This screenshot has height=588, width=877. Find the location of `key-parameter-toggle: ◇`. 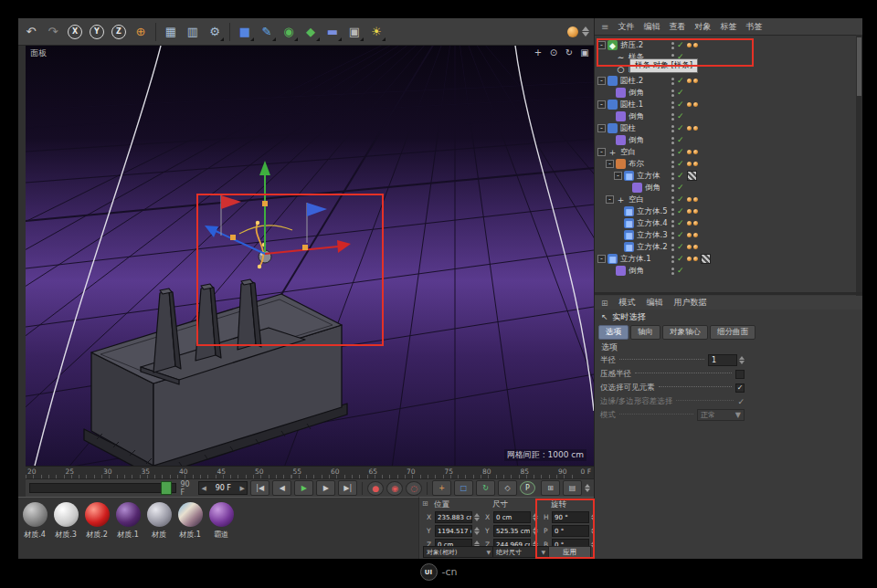

key-parameter-toggle: ◇ is located at coordinates (508, 488).